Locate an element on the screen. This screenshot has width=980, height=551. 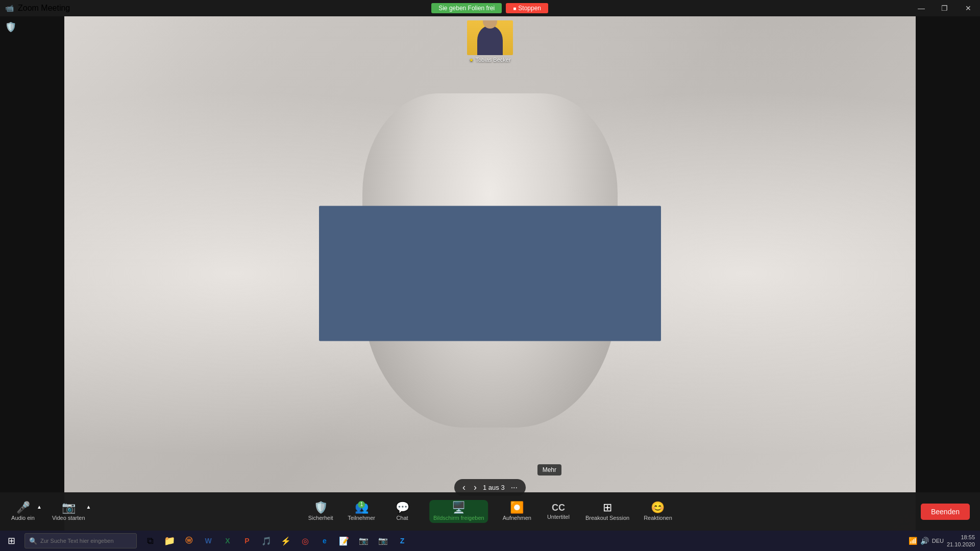
record-label: Aufnehmen is located at coordinates (517, 518).